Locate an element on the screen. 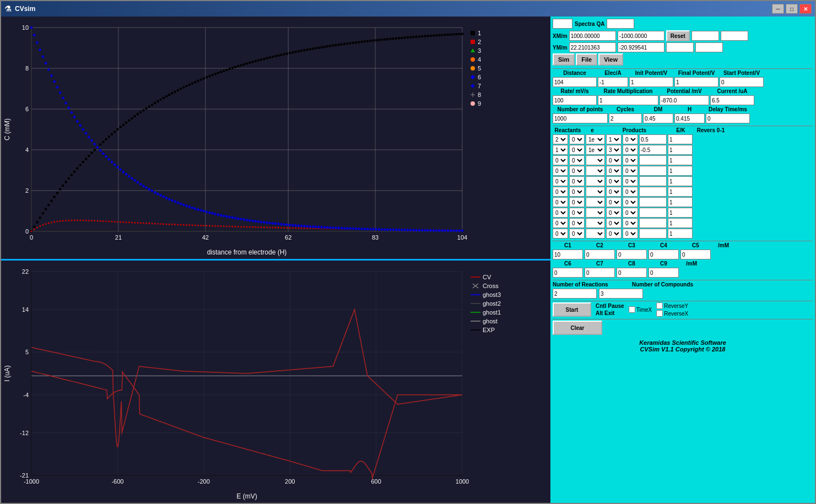 The height and width of the screenshot is (504, 816). current-ua-input is located at coordinates (732, 100).